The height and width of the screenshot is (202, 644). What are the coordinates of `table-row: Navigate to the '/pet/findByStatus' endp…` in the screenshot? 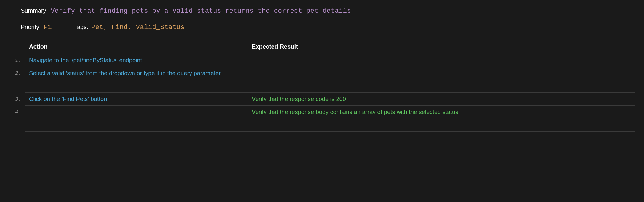 It's located at (330, 60).